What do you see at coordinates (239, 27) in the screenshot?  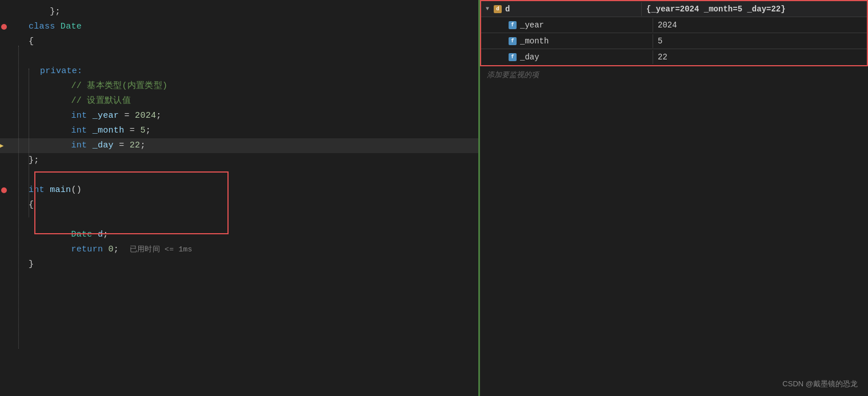 I see `code-line-class: class Date` at bounding box center [239, 27].